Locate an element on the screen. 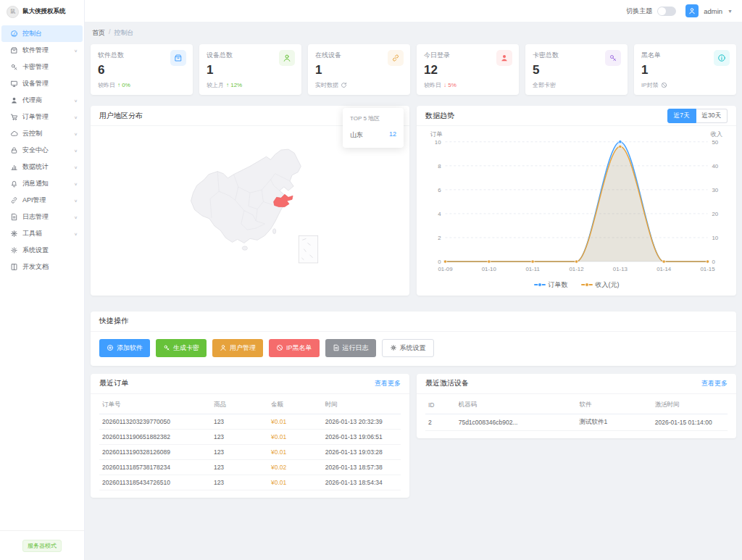 This screenshot has width=742, height=560. sidebar-item-label: 代理商 is located at coordinates (32, 100).